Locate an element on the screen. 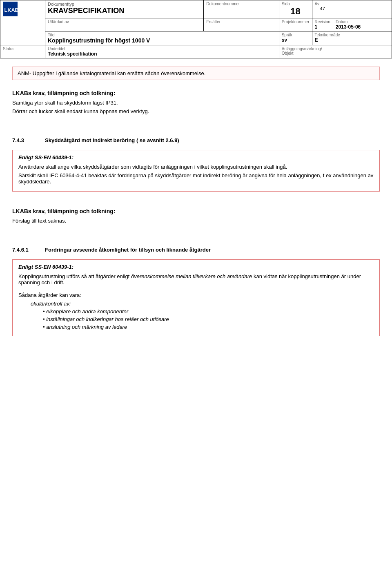 This screenshot has height=571, width=392. dot-list-item-2: inställningar och indikeringar hos reläe… is located at coordinates (196, 319).